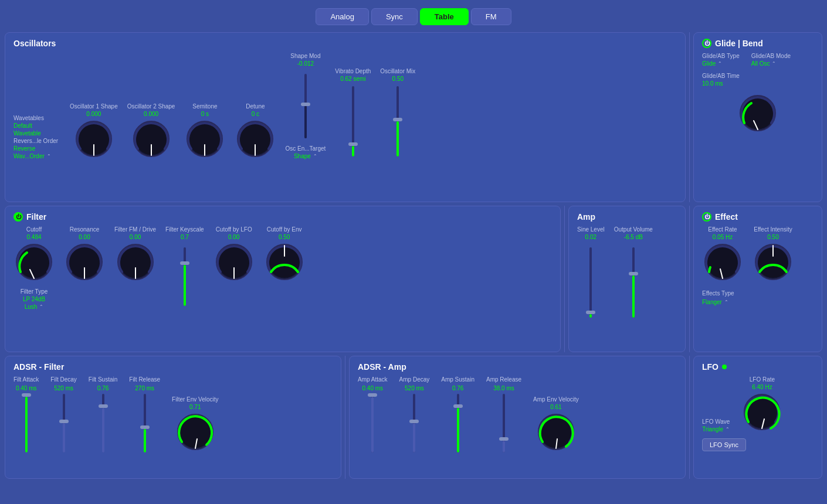 This screenshot has height=504, width=827. Describe the element at coordinates (398, 121) in the screenshot. I see `osc-mix-slider` at that location.